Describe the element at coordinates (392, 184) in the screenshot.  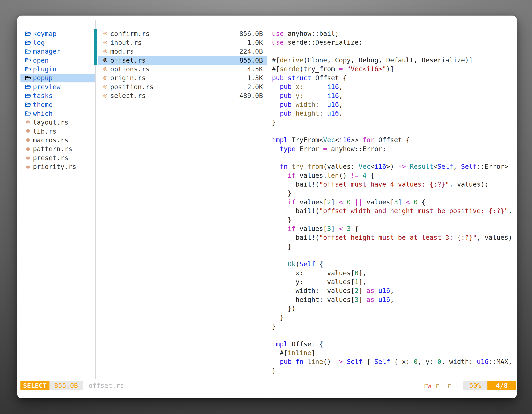
I see `code-line: bail!("offset must have 4 values: {:?}",…` at that location.